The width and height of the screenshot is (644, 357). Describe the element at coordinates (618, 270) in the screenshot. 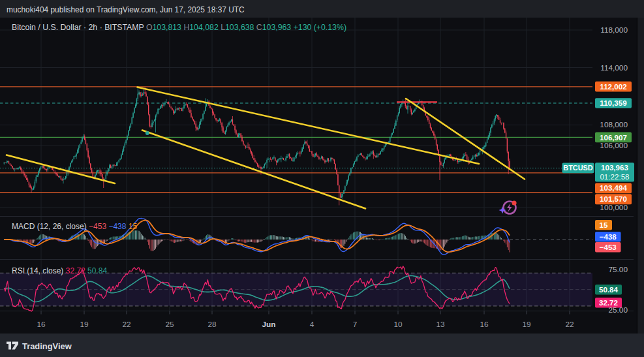

I see `svg-text: 75.00` at that location.